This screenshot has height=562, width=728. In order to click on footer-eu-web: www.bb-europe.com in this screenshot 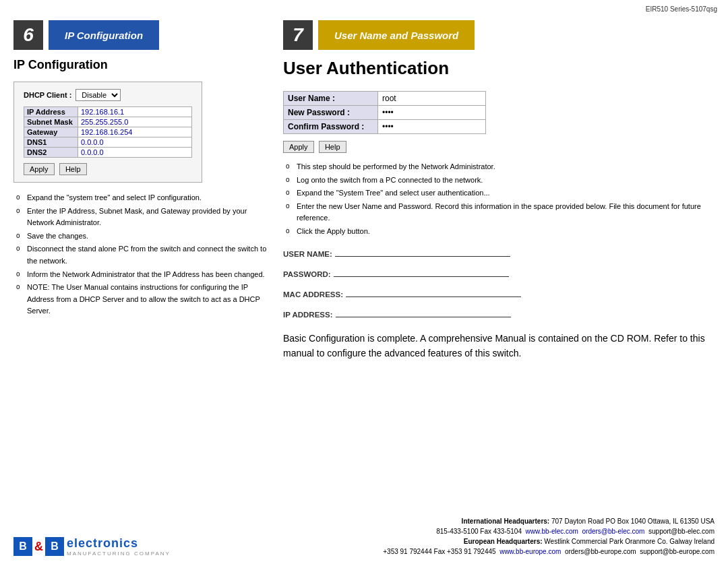, I will do `click(530, 551)`.